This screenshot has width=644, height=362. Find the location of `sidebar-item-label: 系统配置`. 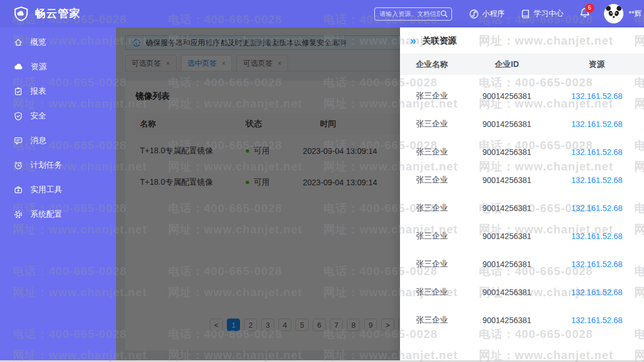

sidebar-item-label: 系统配置 is located at coordinates (46, 214).